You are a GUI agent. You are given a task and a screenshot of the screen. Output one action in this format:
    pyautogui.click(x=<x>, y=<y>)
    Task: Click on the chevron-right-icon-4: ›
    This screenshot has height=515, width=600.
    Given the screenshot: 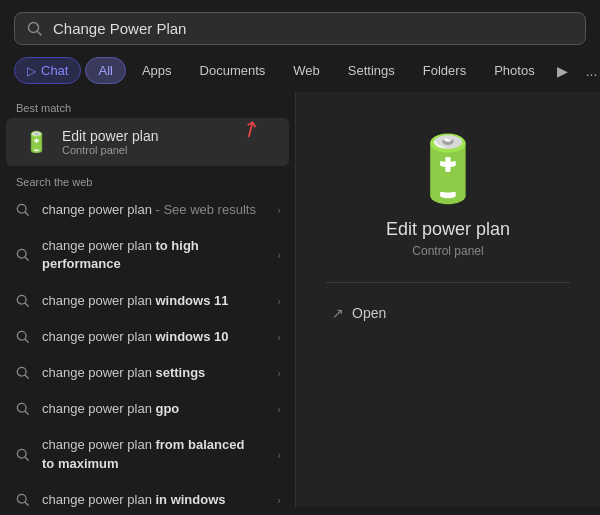 What is the action you would take?
    pyautogui.click(x=279, y=337)
    